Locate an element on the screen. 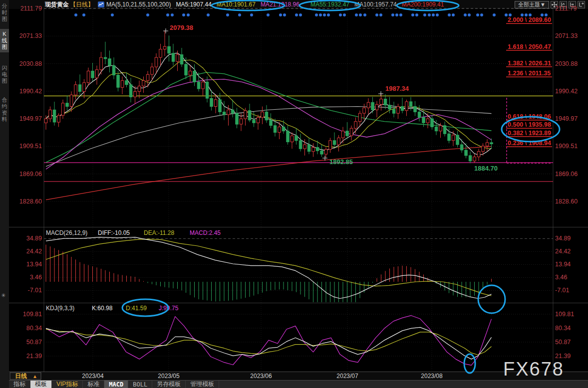 The image size is (588, 388). theme-dropdown-button: 全部主题▼ is located at coordinates (532, 5).